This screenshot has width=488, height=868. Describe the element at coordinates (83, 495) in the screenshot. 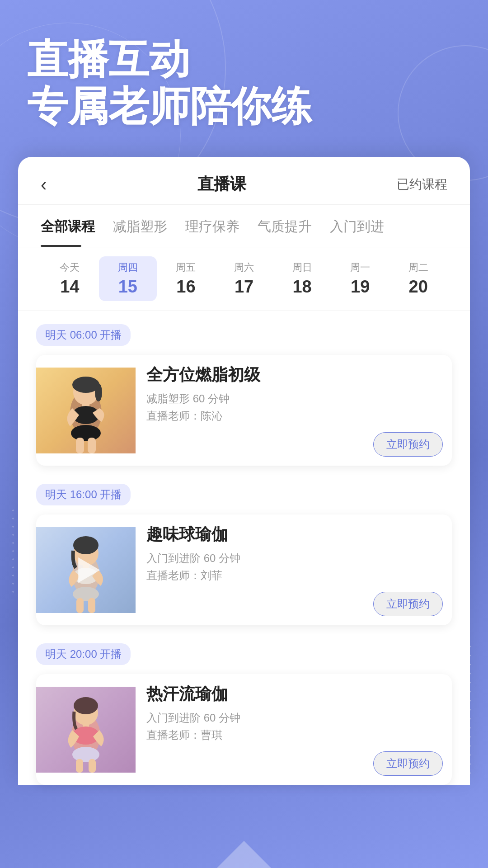

I see `session-time-2: 明天 16:00 开播` at that location.